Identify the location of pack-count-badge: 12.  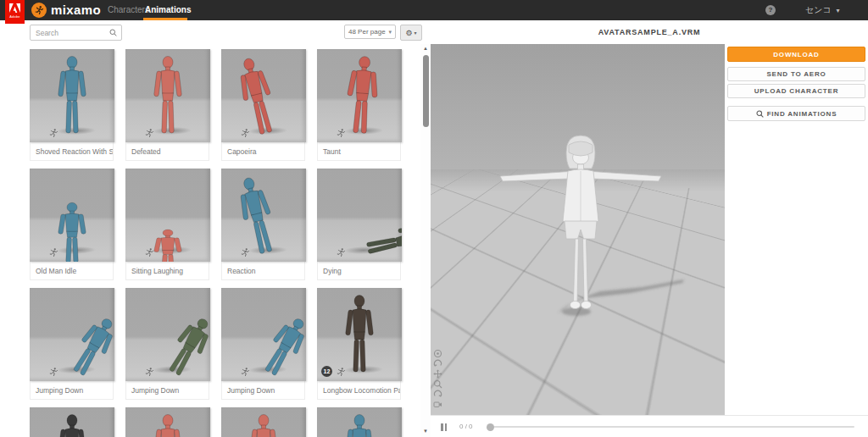
(327, 371).